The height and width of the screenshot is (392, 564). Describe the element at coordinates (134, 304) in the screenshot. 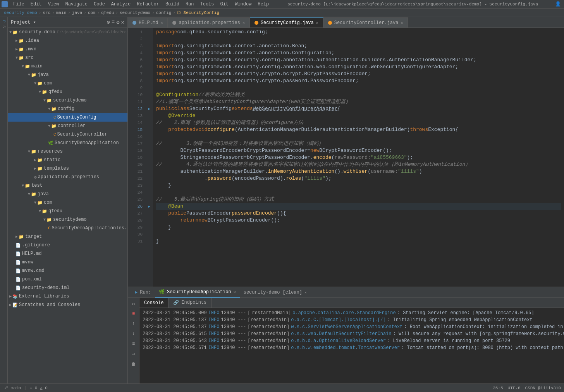

I see `tb-restart: ↺` at that location.